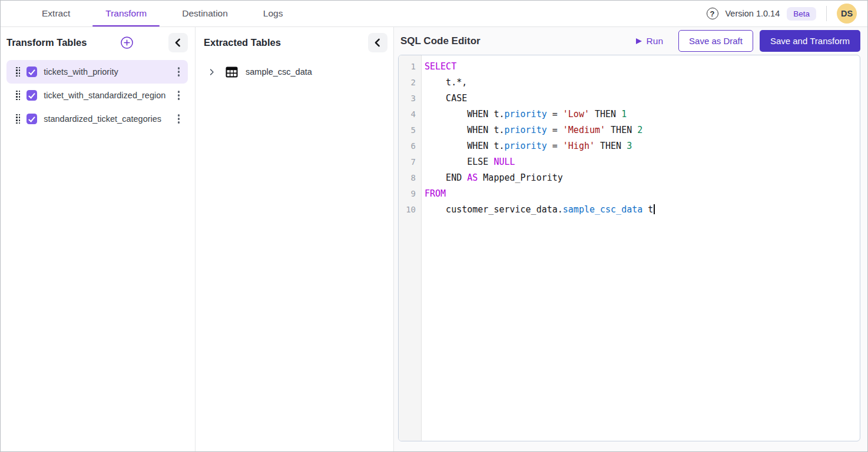 This screenshot has width=868, height=452. I want to click on text-cursor, so click(654, 210).